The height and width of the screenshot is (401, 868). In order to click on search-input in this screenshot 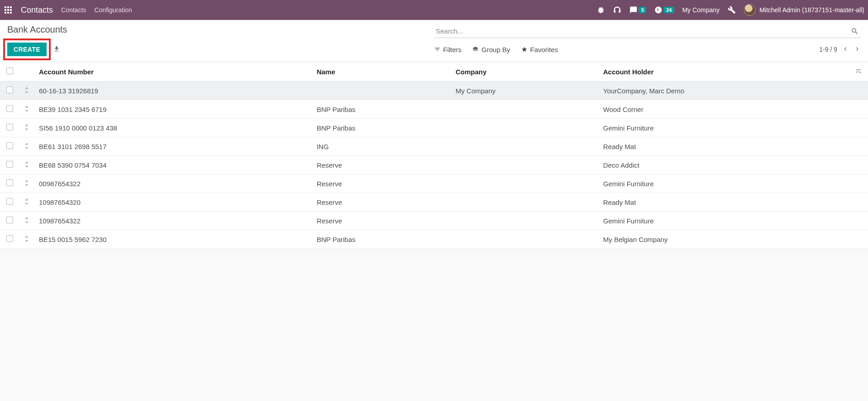, I will do `click(647, 31)`.